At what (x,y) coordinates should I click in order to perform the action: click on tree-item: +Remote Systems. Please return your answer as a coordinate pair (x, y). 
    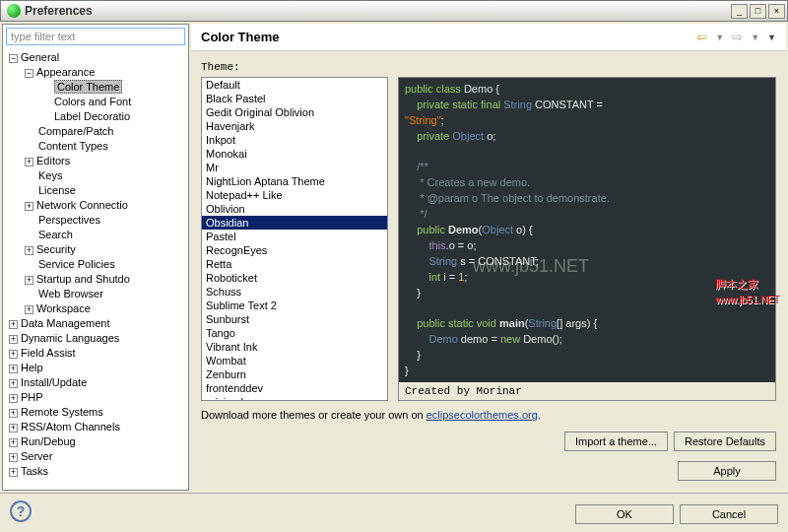
    Looking at the image, I should click on (96, 412).